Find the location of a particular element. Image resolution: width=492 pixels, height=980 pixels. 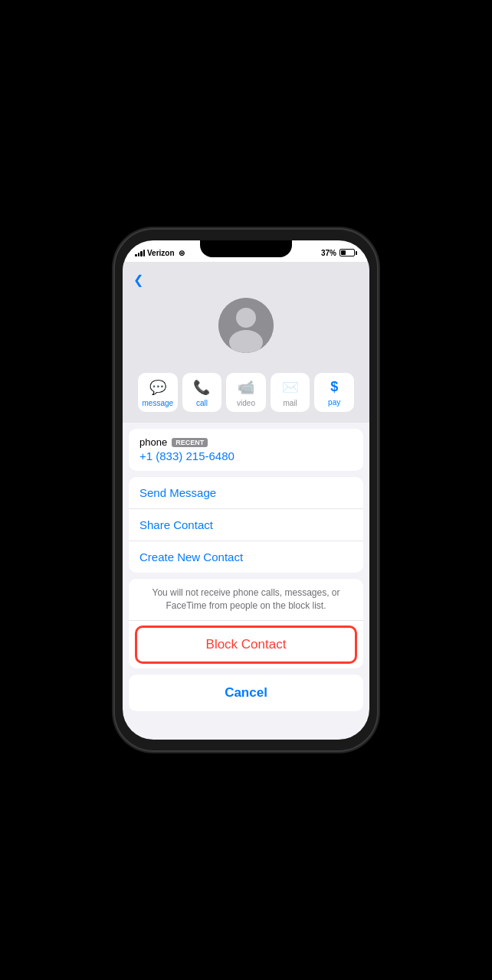

status-left: Verizon ⊜ is located at coordinates (159, 253).